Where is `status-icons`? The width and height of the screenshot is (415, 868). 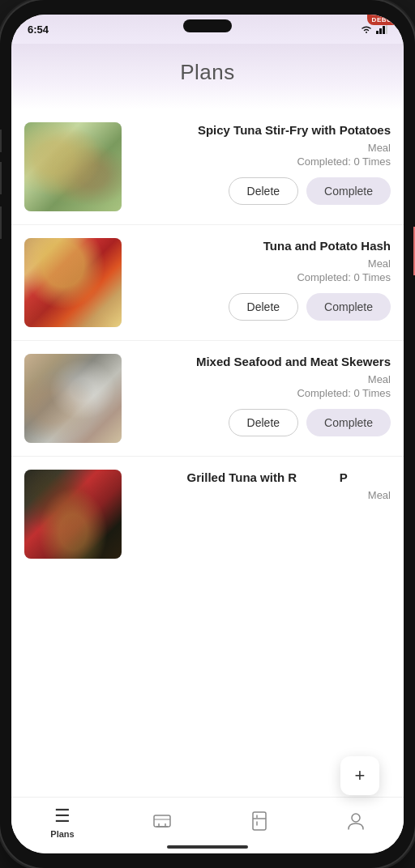 status-icons is located at coordinates (374, 29).